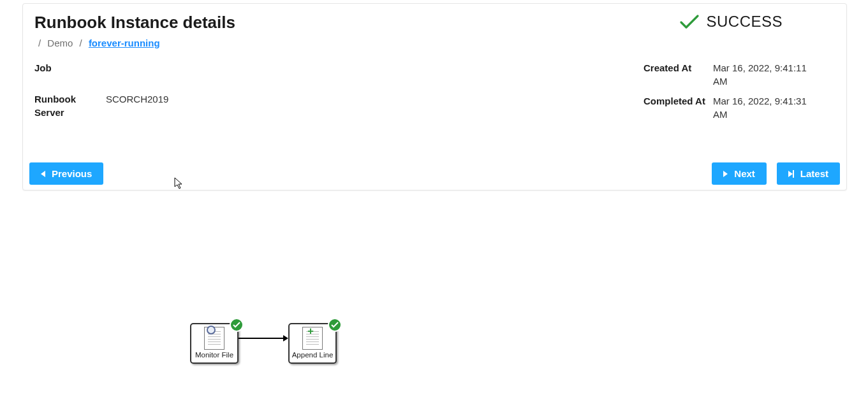 Image resolution: width=868 pixels, height=409 pixels. What do you see at coordinates (689, 22) in the screenshot?
I see `checkmark-icon` at bounding box center [689, 22].